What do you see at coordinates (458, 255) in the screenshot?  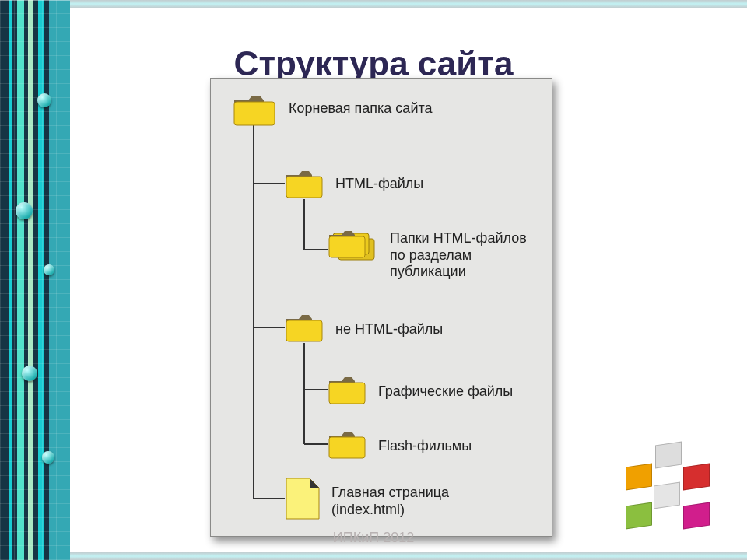 I see `tree-label-sections: Папки HTML-файлов по разделам публикации` at bounding box center [458, 255].